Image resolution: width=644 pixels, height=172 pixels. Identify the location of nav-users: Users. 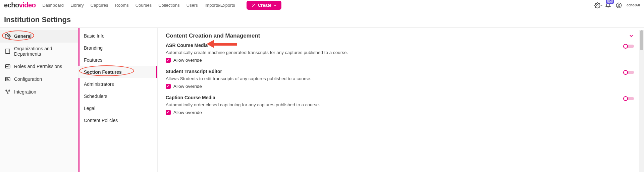
(192, 5).